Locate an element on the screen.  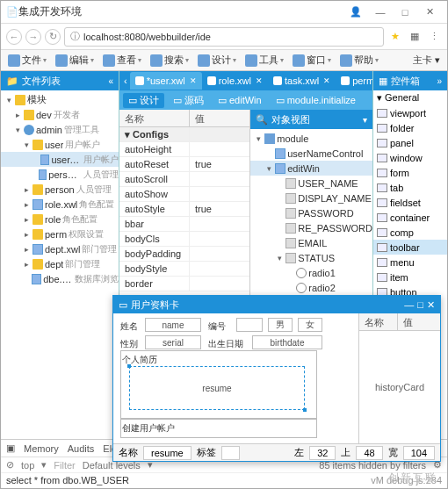
ctrl-comp: comp is located at coordinates (410, 232).